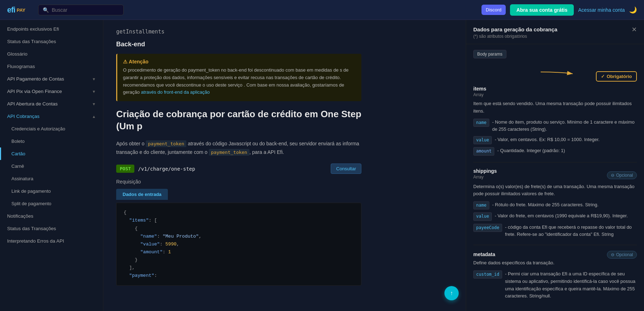 Image resolution: width=644 pixels, height=311 pixels. What do you see at coordinates (515, 33) in the screenshot?
I see `panel-header-text: Dados para geração da cobrança (*) são a…` at bounding box center [515, 33].